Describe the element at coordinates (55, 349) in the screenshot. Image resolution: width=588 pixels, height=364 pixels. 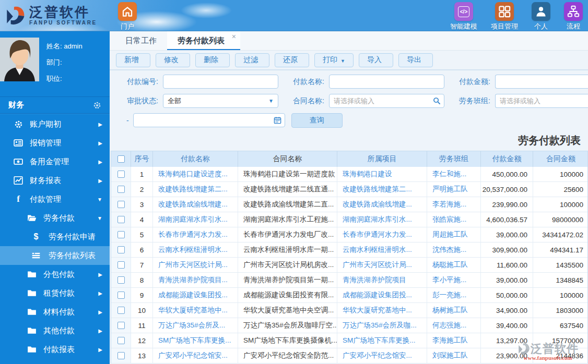
I see `sidebar-menu-item: 付款报表 ▶` at that location.